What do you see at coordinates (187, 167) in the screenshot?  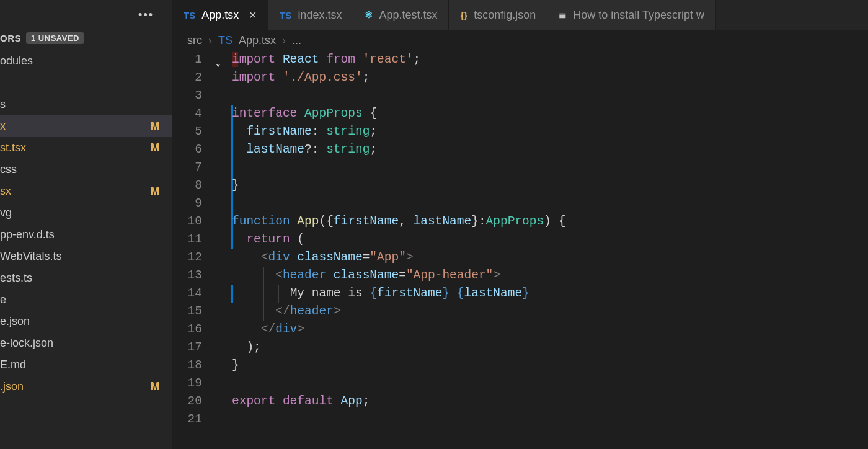 I see `line-number: 7` at bounding box center [187, 167].